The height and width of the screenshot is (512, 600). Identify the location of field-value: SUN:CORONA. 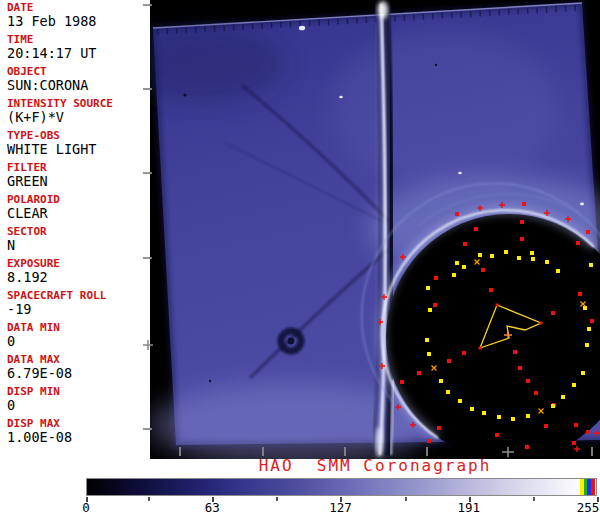
(78, 86).